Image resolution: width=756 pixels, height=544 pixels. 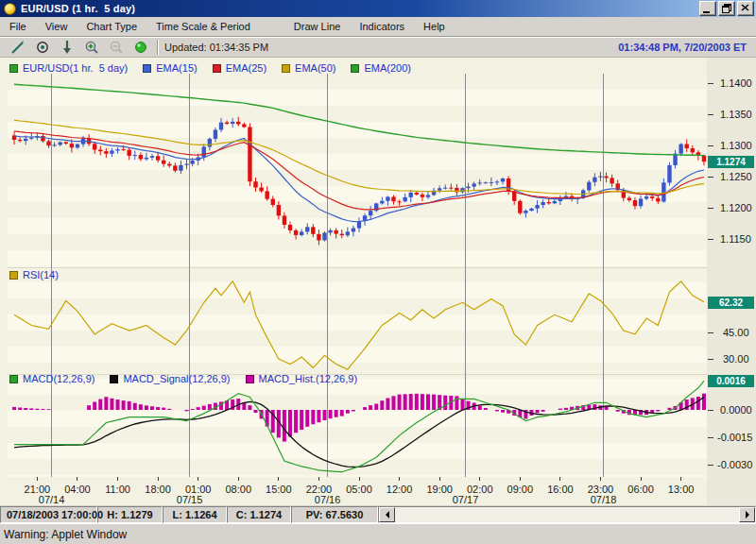 I want to click on applet-warning-text: Warning: Applet Window, so click(x=65, y=535).